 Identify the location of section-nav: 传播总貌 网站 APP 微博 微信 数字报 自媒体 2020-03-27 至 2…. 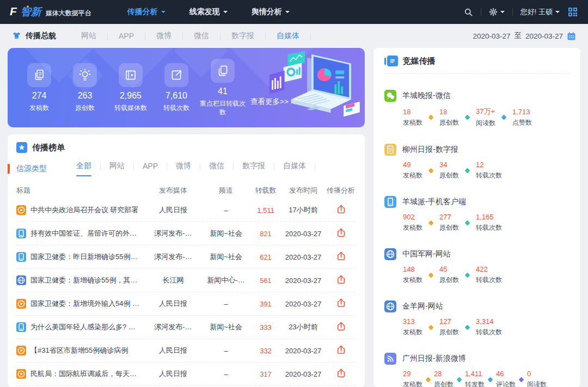
(294, 36).